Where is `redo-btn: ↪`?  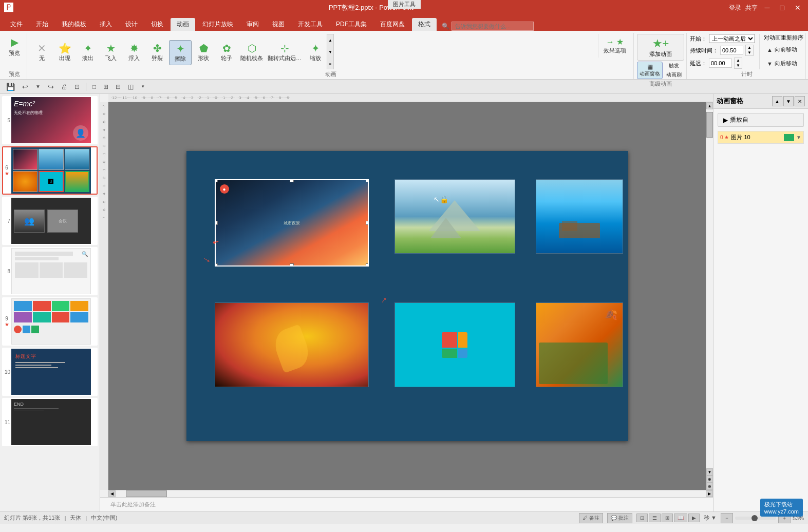 redo-btn: ↪ is located at coordinates (51, 87).